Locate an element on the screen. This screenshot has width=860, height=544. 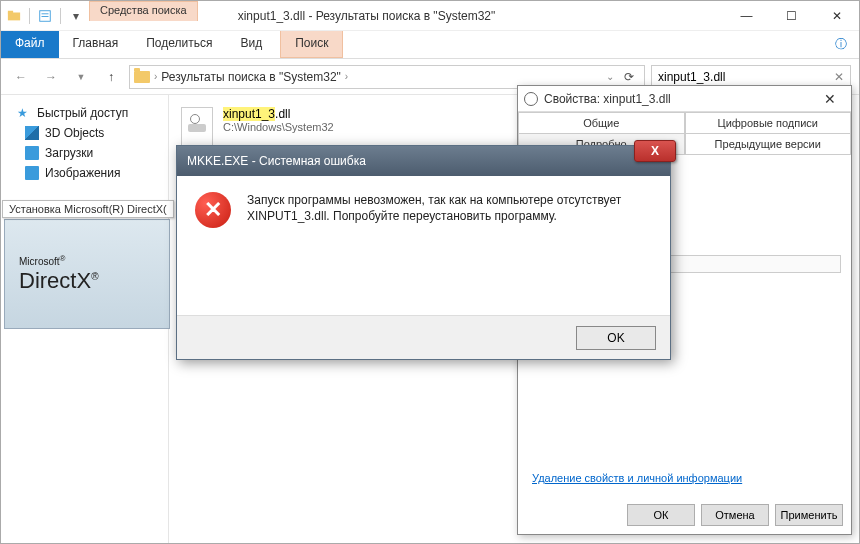
error-titlebar: MKKE.EXE - Системная ошибка is located at coordinates (424, 161).